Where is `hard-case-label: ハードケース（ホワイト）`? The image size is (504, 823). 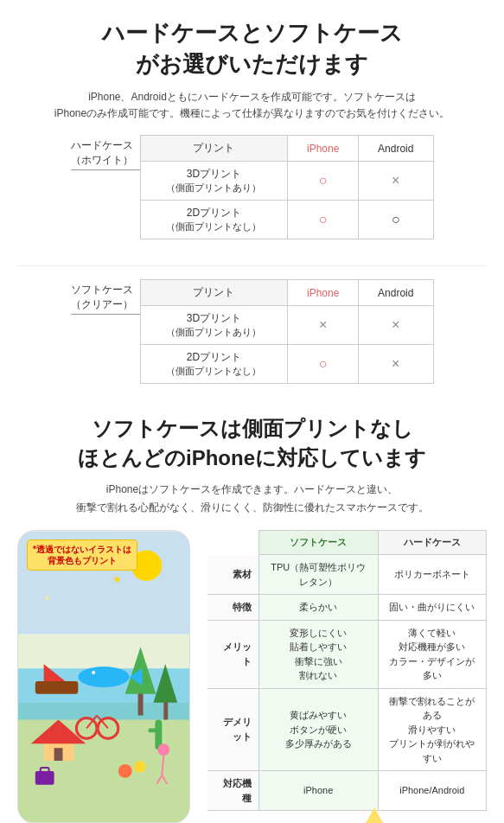 hard-case-label: ハードケース（ホワイト） is located at coordinates (105, 154).